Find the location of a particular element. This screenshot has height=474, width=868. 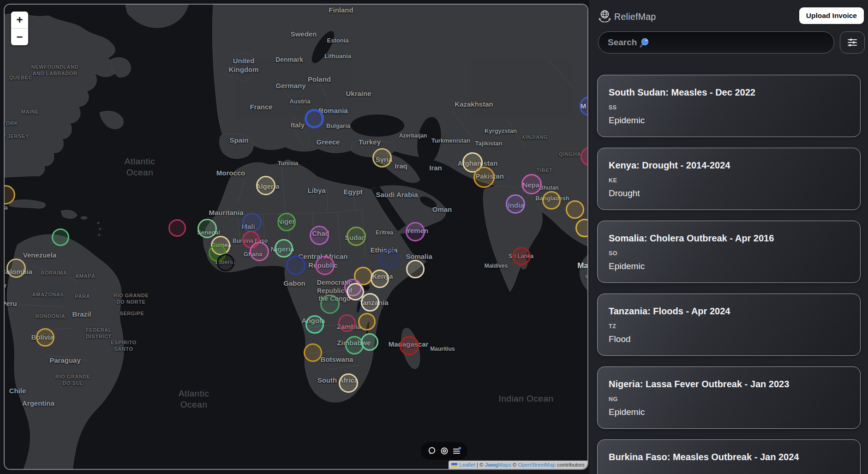

event-card-title: Nigeria: Lassa Fever Outbreak - Jan 2023 is located at coordinates (729, 384).